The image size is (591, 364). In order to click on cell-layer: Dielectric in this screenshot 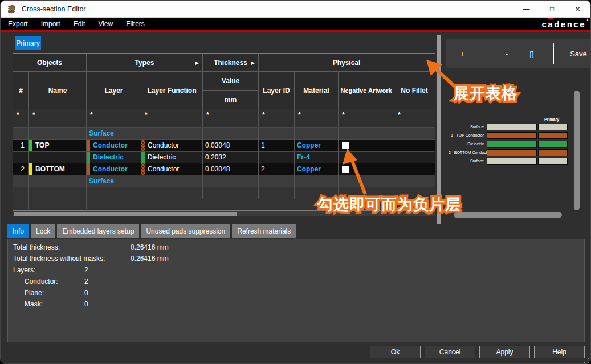, I will do `click(114, 157)`.